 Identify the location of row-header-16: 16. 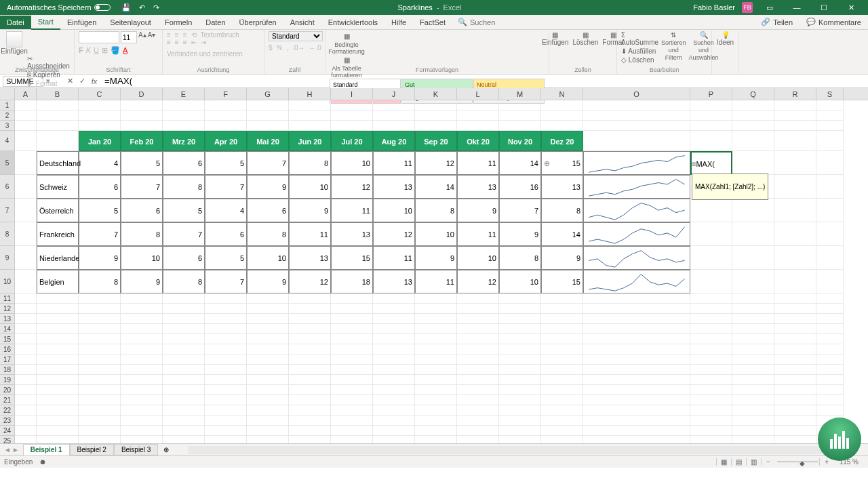
(7, 350).